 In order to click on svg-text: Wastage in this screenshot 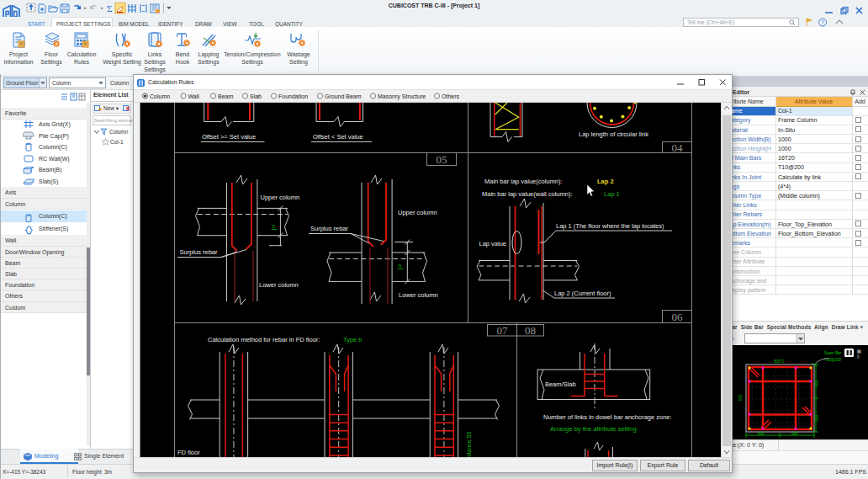, I will do `click(298, 55)`.